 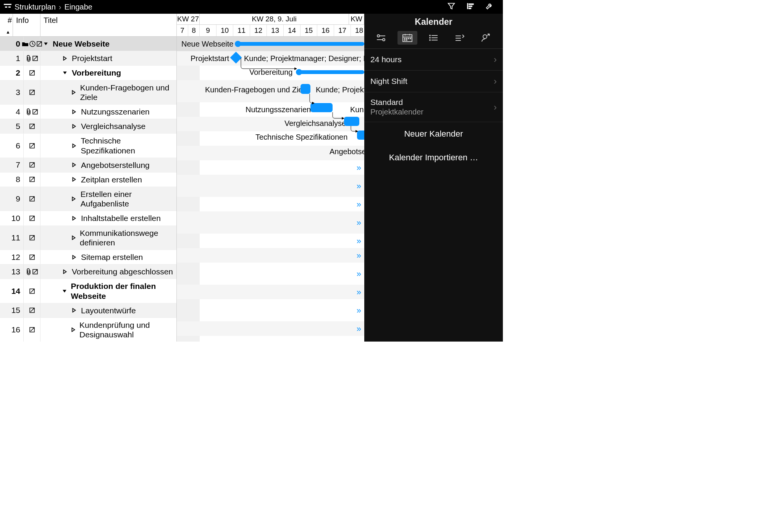 I want to click on row-title-cell: Vorbereitung, so click(x=108, y=73).